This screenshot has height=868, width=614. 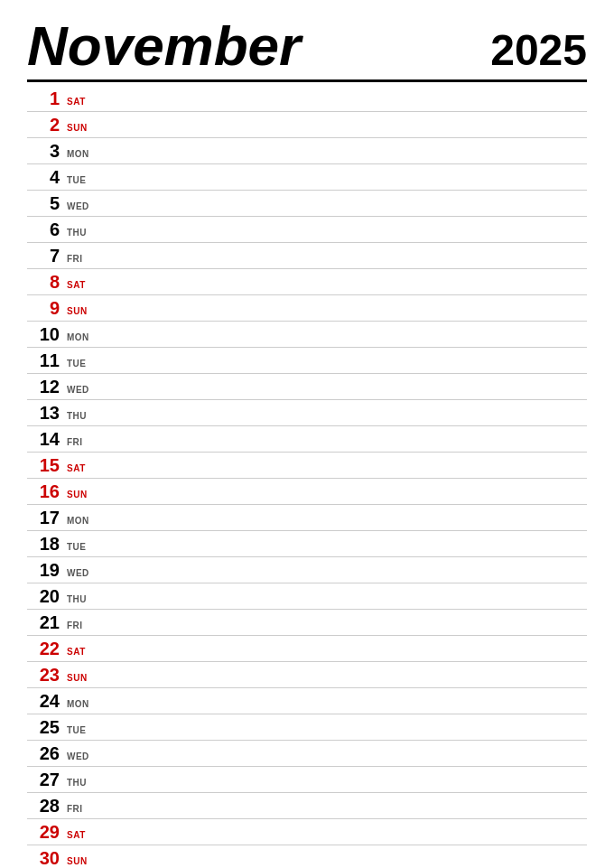 What do you see at coordinates (307, 806) in the screenshot?
I see `day-row: 28FRI` at bounding box center [307, 806].